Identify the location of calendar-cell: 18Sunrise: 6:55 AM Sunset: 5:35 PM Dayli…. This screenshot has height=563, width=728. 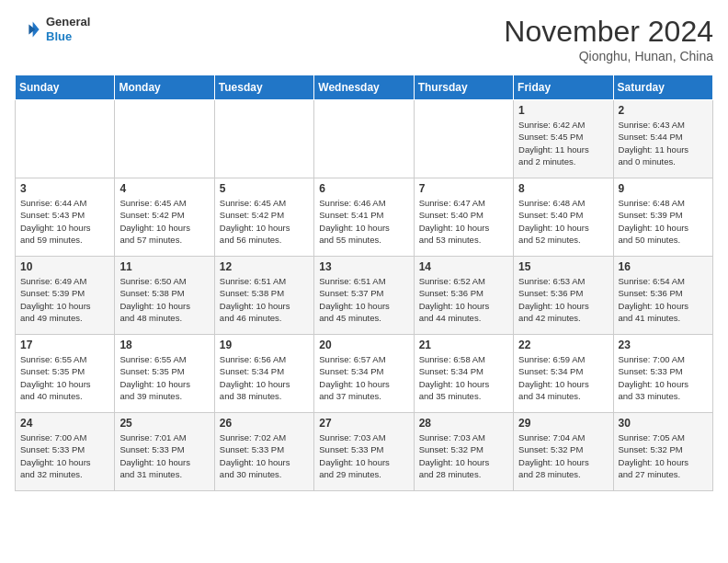
(165, 373).